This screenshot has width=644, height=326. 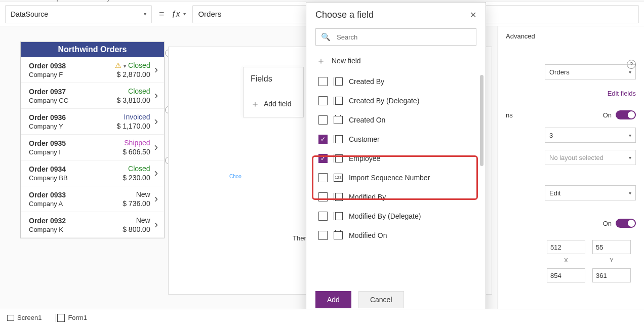 What do you see at coordinates (365, 139) in the screenshot?
I see `field-label: Customer` at bounding box center [365, 139].